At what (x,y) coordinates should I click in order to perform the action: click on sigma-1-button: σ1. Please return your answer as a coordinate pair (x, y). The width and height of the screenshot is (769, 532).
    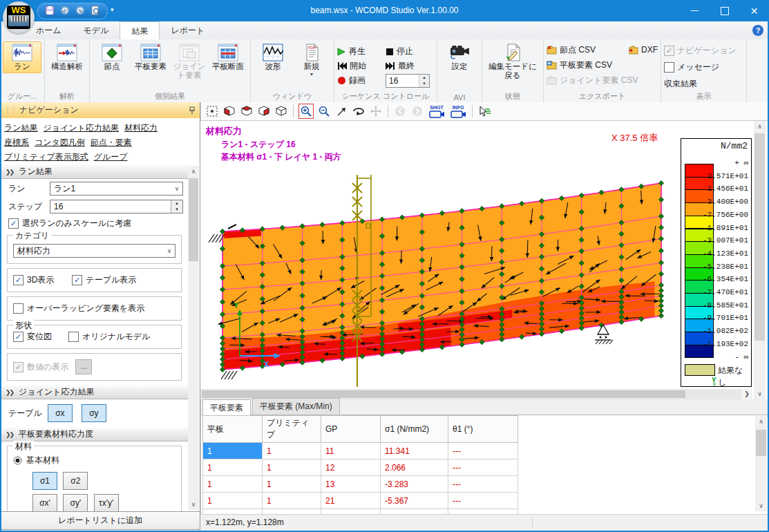
    Looking at the image, I should click on (45, 481).